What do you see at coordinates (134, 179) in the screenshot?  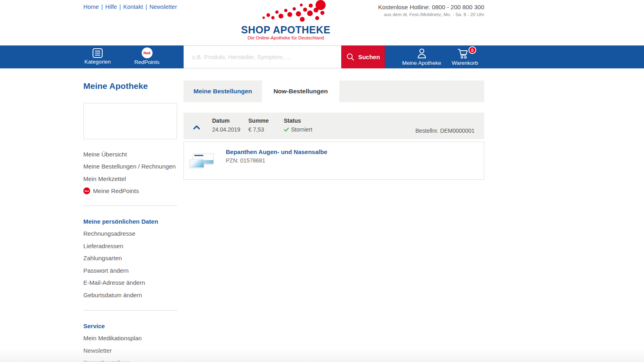 I see `sidebar-item-merkzettel: Mein Merkzettel` at bounding box center [134, 179].